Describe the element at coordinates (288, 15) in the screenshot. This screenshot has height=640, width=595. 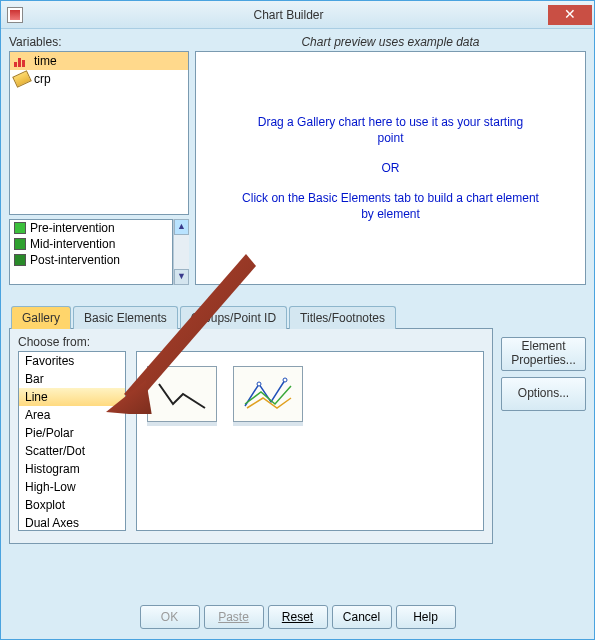
I see `window-title: Chart Builder` at that location.